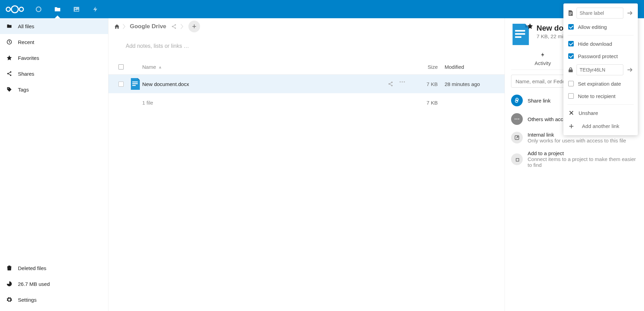 The width and height of the screenshot is (644, 311). I want to click on app-header, so click(322, 9).